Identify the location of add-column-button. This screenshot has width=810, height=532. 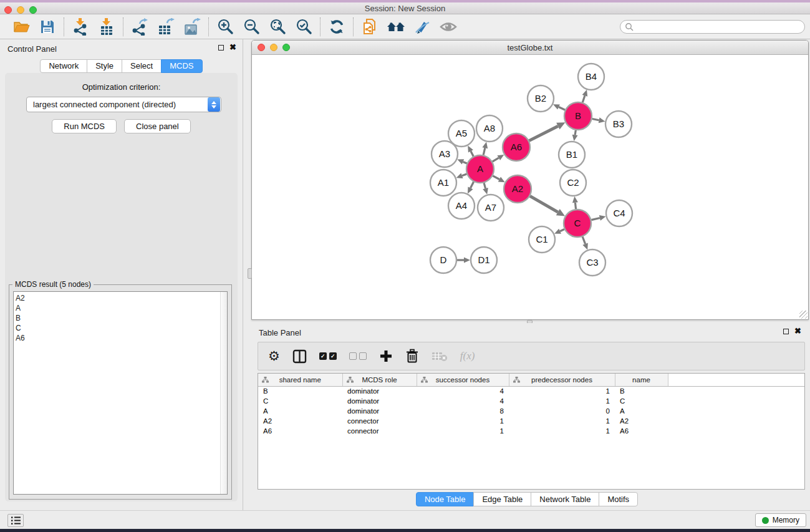
(386, 356).